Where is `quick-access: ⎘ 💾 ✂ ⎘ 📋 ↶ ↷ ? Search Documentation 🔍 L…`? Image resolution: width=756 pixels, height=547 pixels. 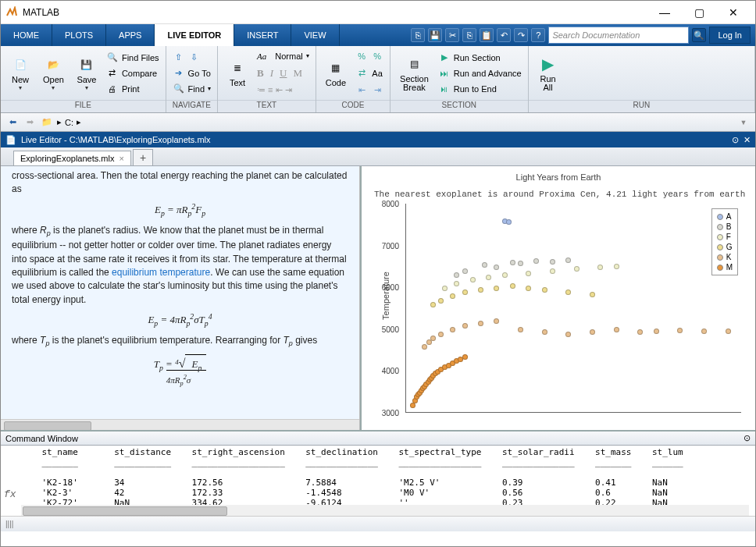 quick-access: ⎘ 💾 ✂ ⎘ 📋 ↶ ↷ ? Search Documentation 🔍 L… is located at coordinates (547, 35).